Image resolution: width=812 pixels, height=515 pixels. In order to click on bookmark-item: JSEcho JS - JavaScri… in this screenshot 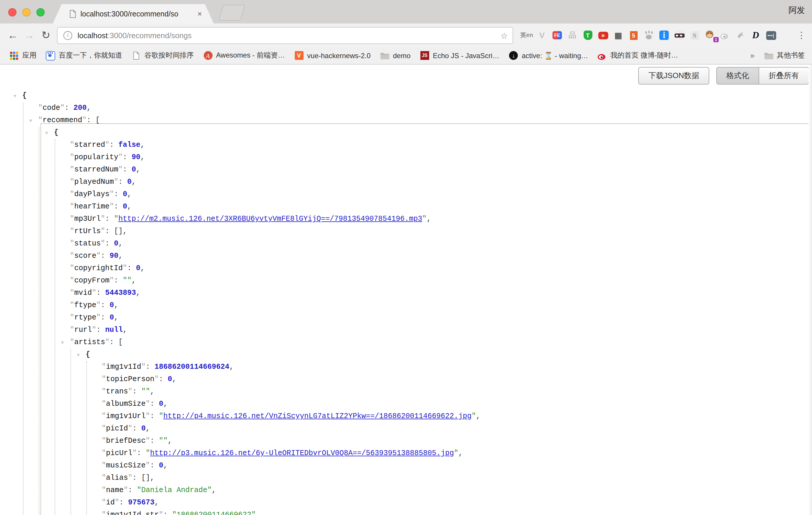, I will do `click(460, 55)`.